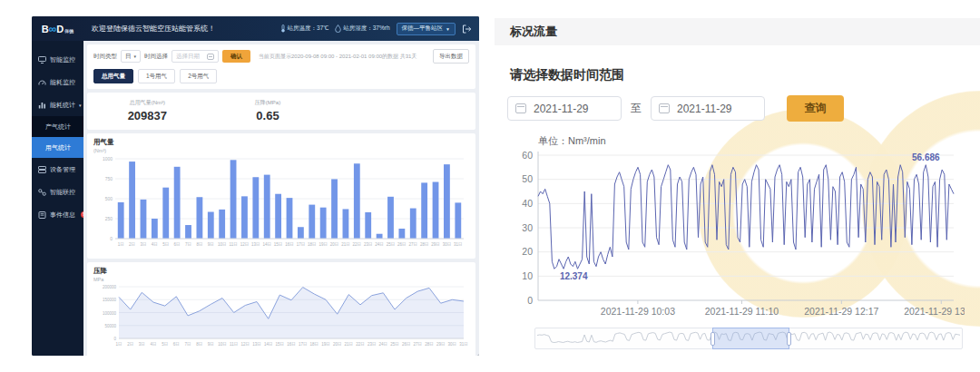 The height and width of the screenshot is (372, 980). What do you see at coordinates (527, 203) in the screenshot?
I see `svg-text: 40` at bounding box center [527, 203].